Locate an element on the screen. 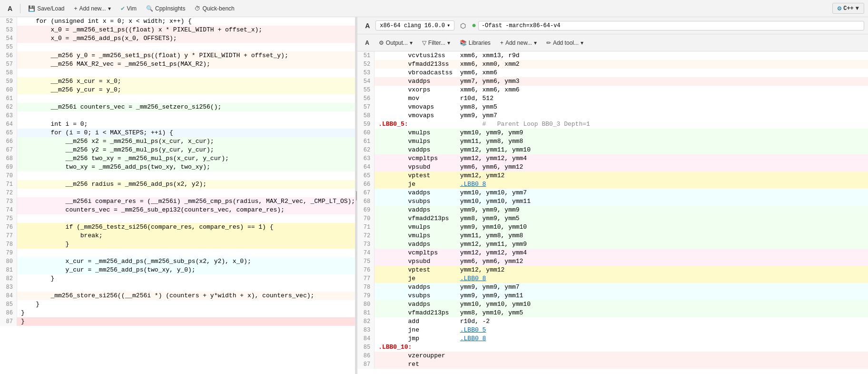 The height and width of the screenshot is (374, 868). line-number: 68 is located at coordinates (366, 202).